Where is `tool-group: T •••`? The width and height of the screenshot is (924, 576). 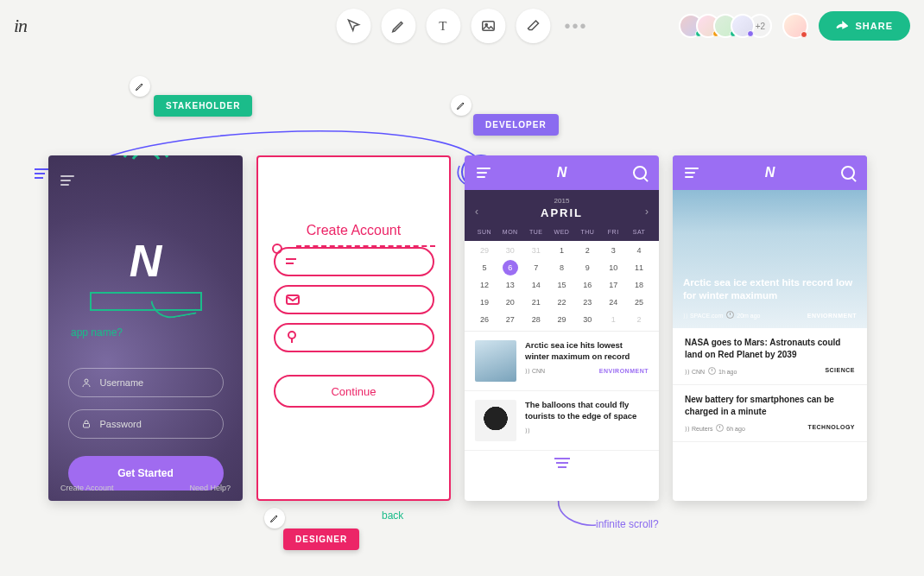 tool-group: T ••• is located at coordinates (461, 26).